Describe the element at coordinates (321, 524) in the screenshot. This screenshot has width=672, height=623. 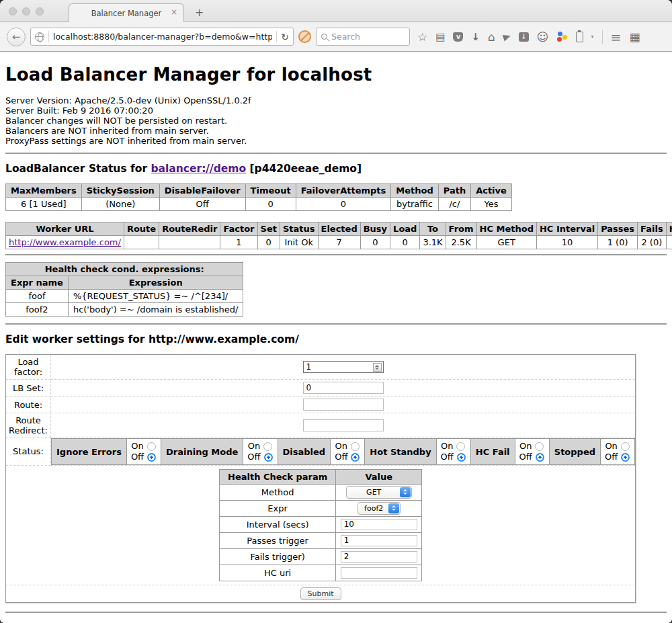
I see `health-param-row: Interval (secs)` at that location.